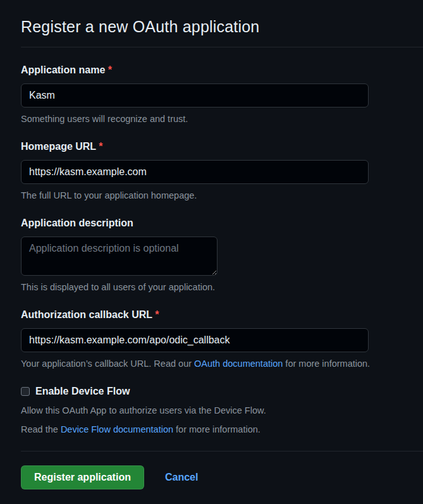  Describe the element at coordinates (222, 171) in the screenshot. I see `homepage-url-group: Homepage URL * The full URL to your appl…` at that location.